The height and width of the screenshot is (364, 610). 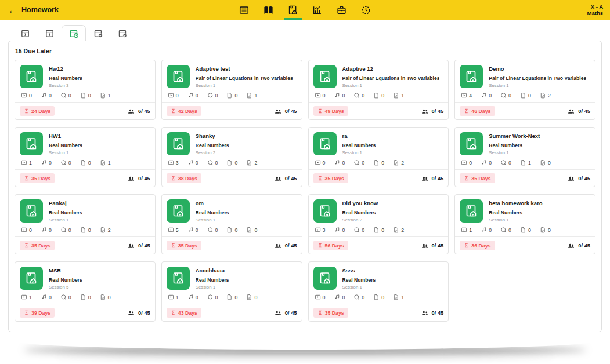 What do you see at coordinates (13, 10) in the screenshot?
I see `back-arrow-icon: ←` at bounding box center [13, 10].